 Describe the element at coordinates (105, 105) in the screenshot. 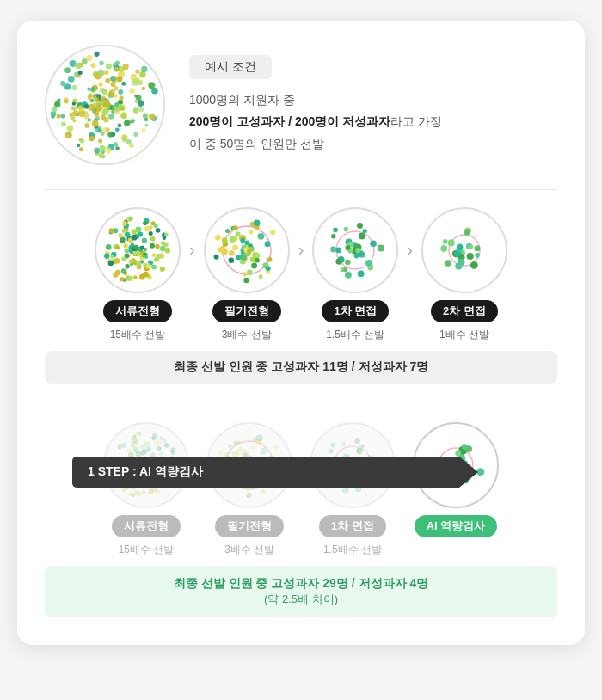

I see `top-dot-circle` at that location.